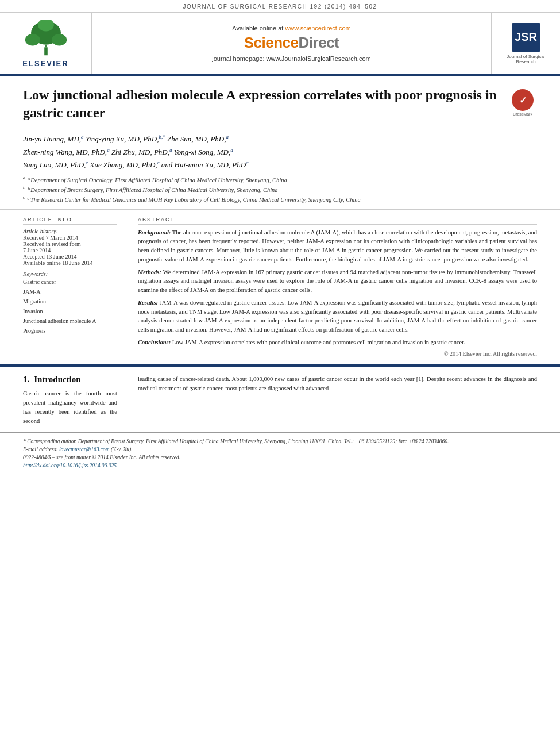 The width and height of the screenshot is (560, 750). I want to click on email-label: E-mail address:, so click(40, 449).